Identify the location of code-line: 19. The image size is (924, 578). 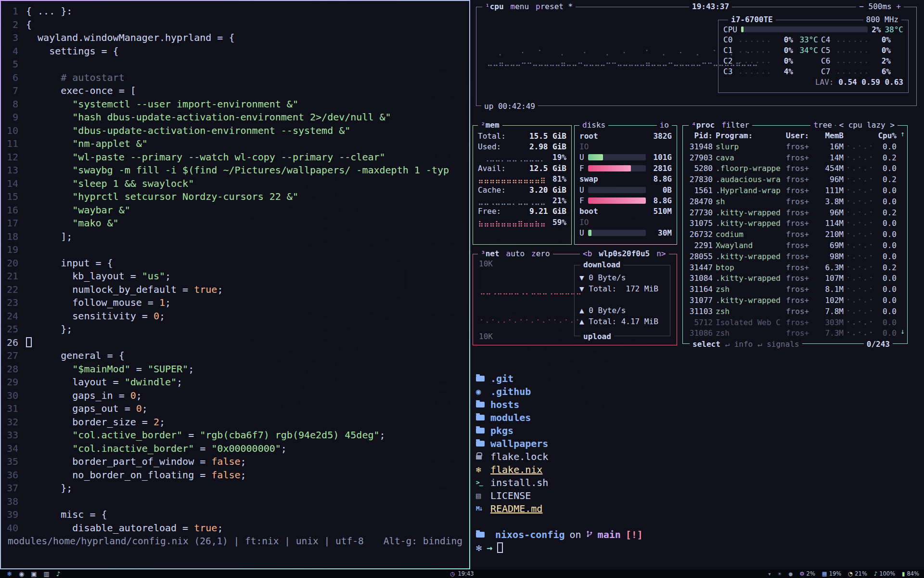
(235, 250).